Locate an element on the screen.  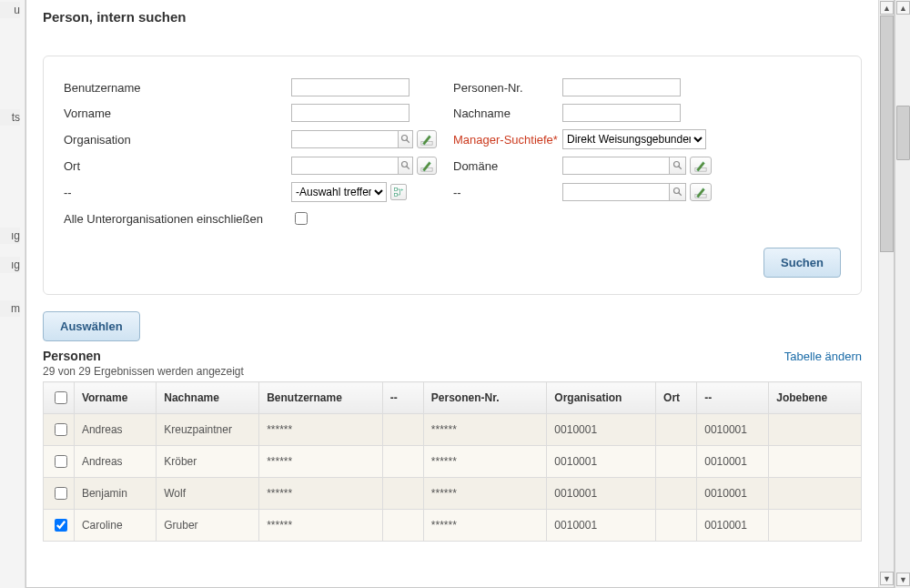
cell-nachname: Kreuzpaintner is located at coordinates (207, 430).